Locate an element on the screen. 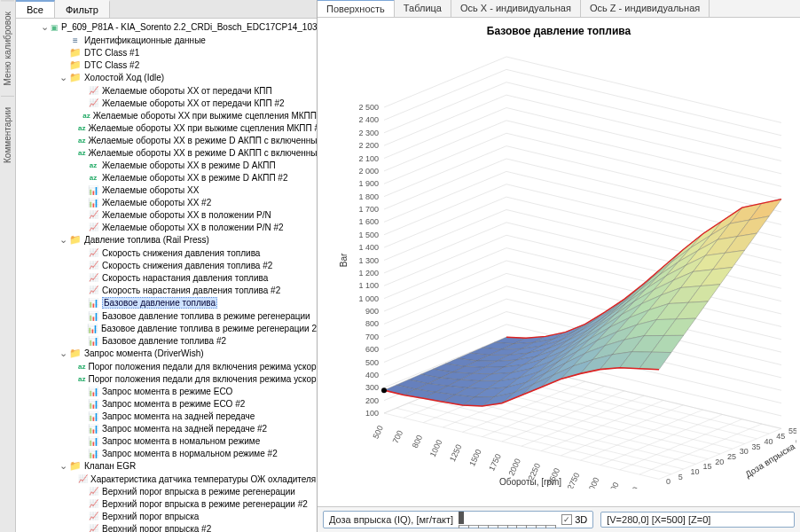  tree-item: 📊Желаемые обороты XX #2 is located at coordinates (167, 202).